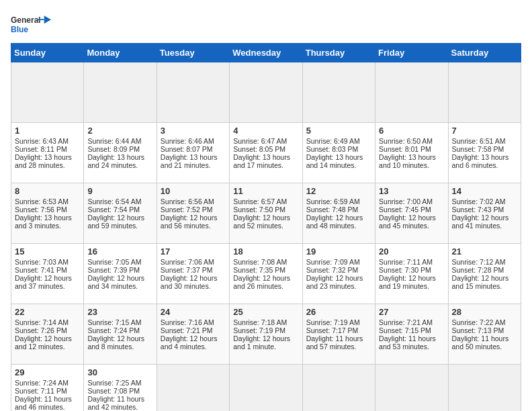 The width and height of the screenshot is (532, 411). What do you see at coordinates (47, 312) in the screenshot?
I see `day-number: 22` at bounding box center [47, 312].